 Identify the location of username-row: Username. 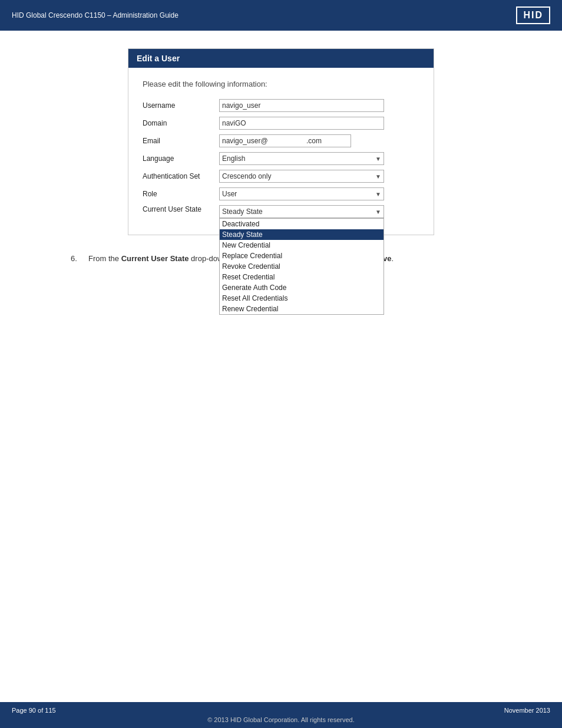
(281, 106).